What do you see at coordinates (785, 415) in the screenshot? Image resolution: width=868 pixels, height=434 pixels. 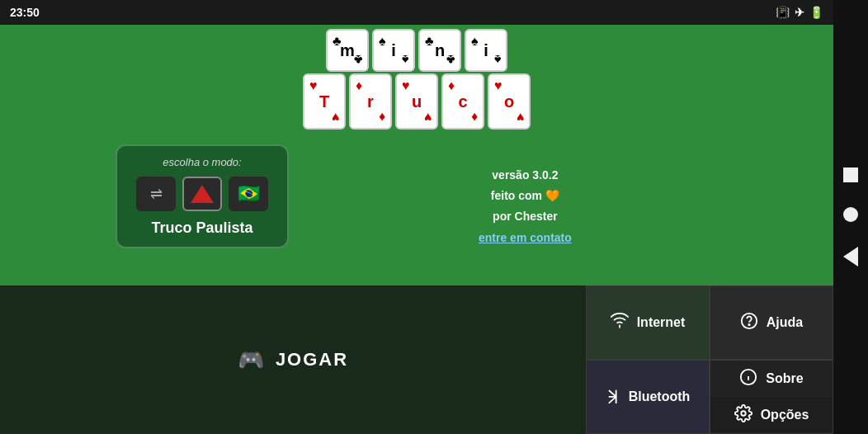 I see `opcoes-label: Opções` at bounding box center [785, 415].